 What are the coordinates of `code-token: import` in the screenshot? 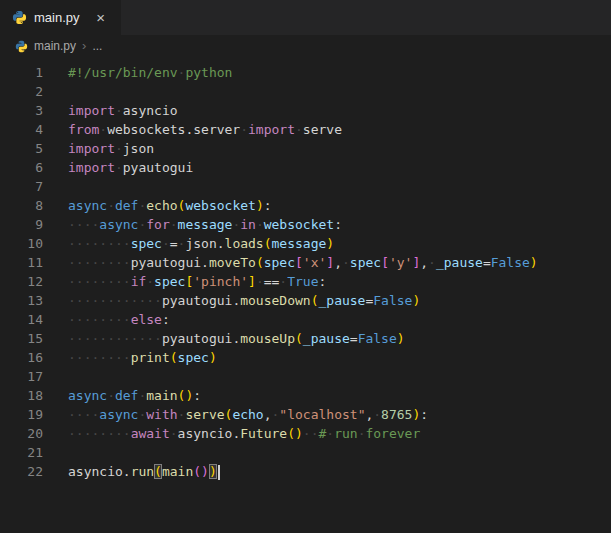 It's located at (92, 148).